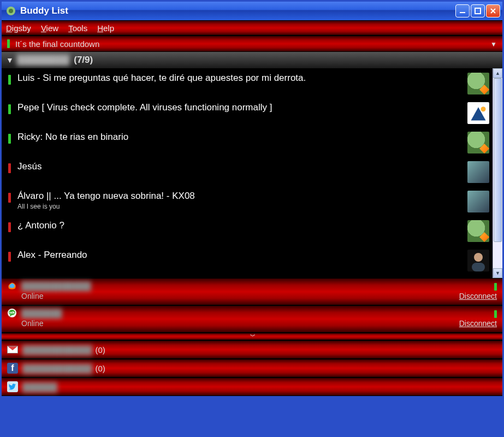 The image size is (504, 437). What do you see at coordinates (240, 137) in the screenshot?
I see `buddy-text: Ricky: No te rias en binario` at bounding box center [240, 137].